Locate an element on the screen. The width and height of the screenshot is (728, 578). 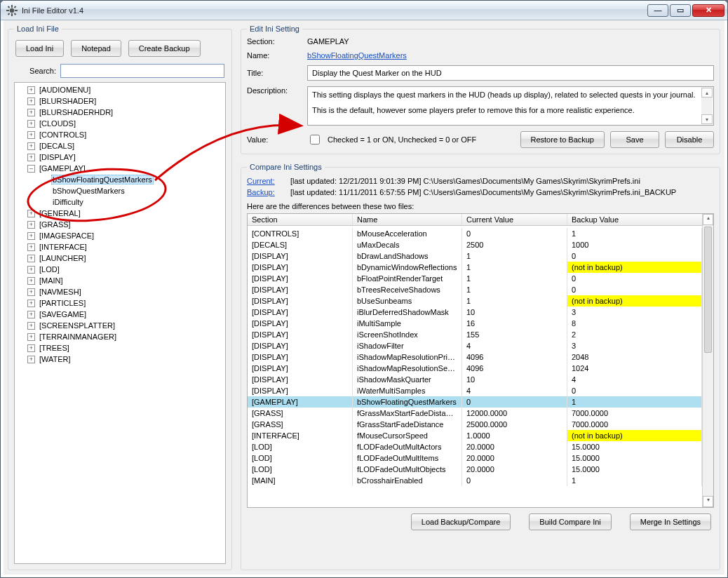
table-row: [DECALS]uMaxDecals25001000 is located at coordinates (475, 245).